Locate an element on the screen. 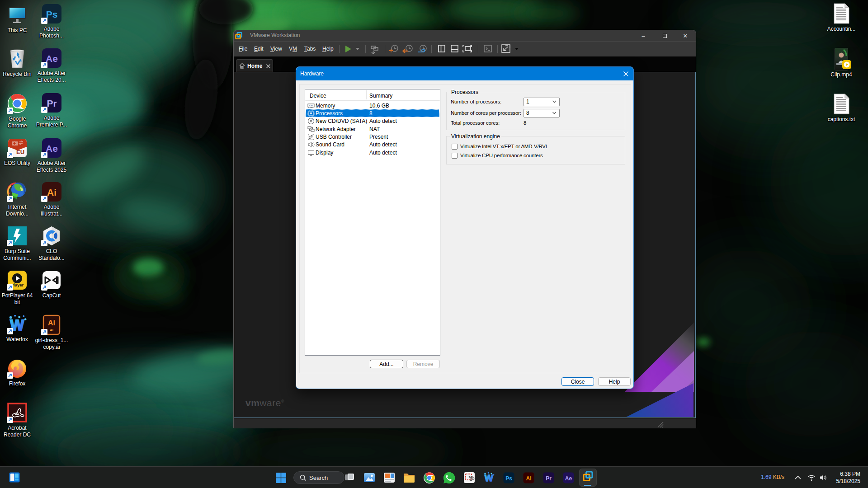 This screenshot has width=868, height=488. svg-text: EU is located at coordinates (20, 152).